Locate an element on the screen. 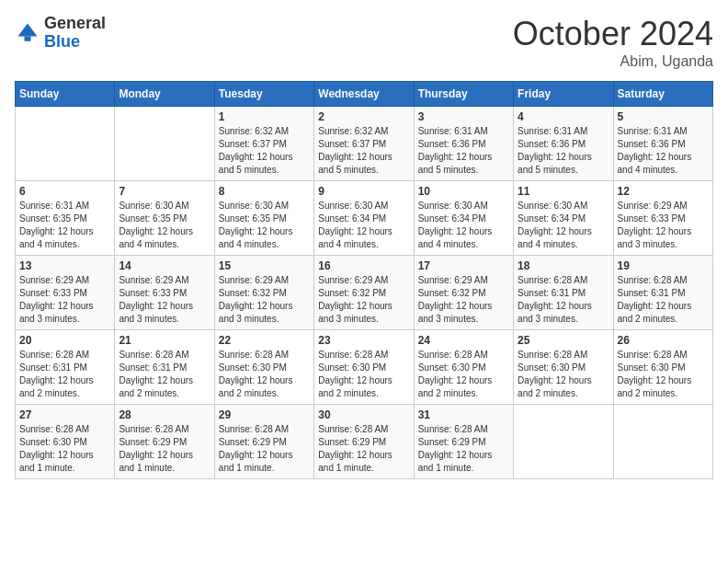  day-number: 22 is located at coordinates (265, 340).